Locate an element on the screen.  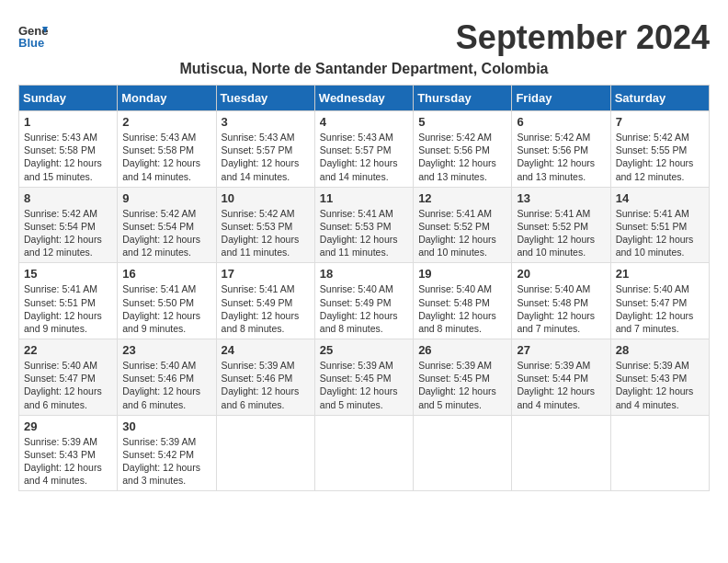
table-row: 23Sunrise: 5:40 AMSunset: 5:46 PMDayligh… is located at coordinates (167, 377).